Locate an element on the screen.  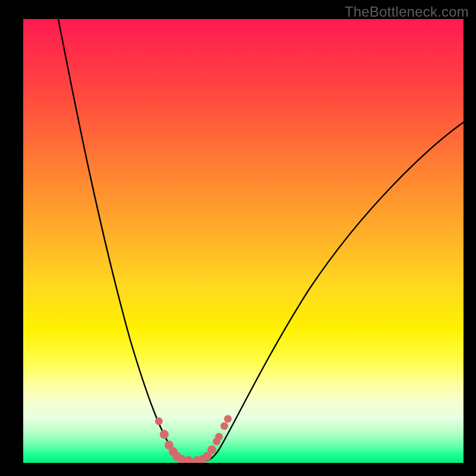
watermark-text: TheBottleneck.com is located at coordinates (407, 12).